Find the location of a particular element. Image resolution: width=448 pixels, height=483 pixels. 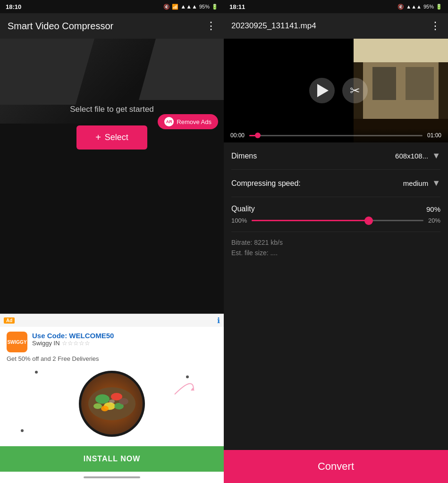

bitrate-info: Bitrate: 8221 kb/s is located at coordinates (336, 242).